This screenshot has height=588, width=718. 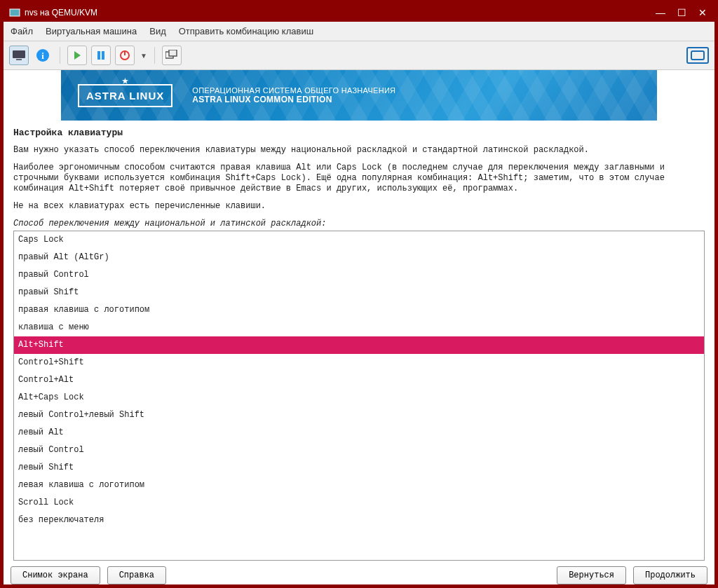 What do you see at coordinates (359, 363) in the screenshot?
I see `list-item: Control+Shift` at bounding box center [359, 363].